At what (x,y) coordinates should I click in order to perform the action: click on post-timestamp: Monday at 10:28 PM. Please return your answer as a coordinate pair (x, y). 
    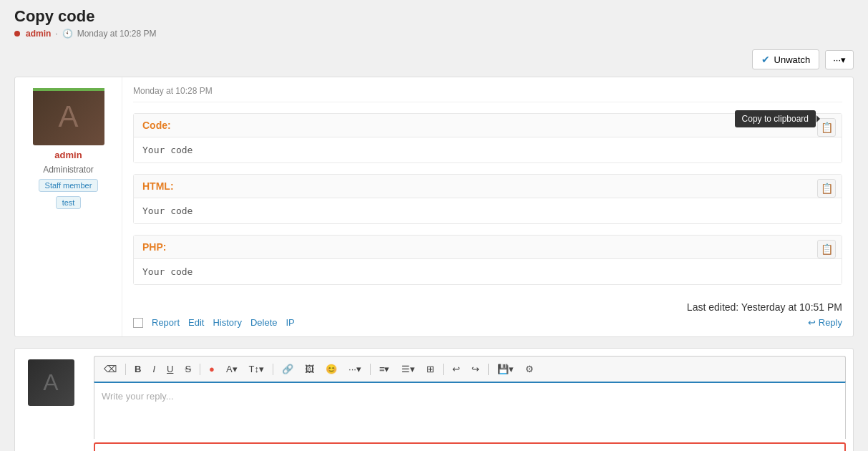
    Looking at the image, I should click on (488, 94).